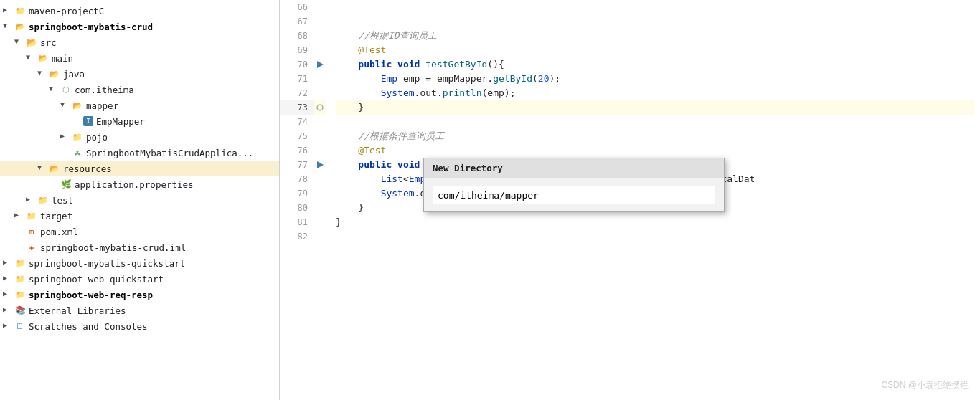 The width and height of the screenshot is (980, 400). What do you see at coordinates (350, 208) in the screenshot?
I see `code-80: }` at bounding box center [350, 208].